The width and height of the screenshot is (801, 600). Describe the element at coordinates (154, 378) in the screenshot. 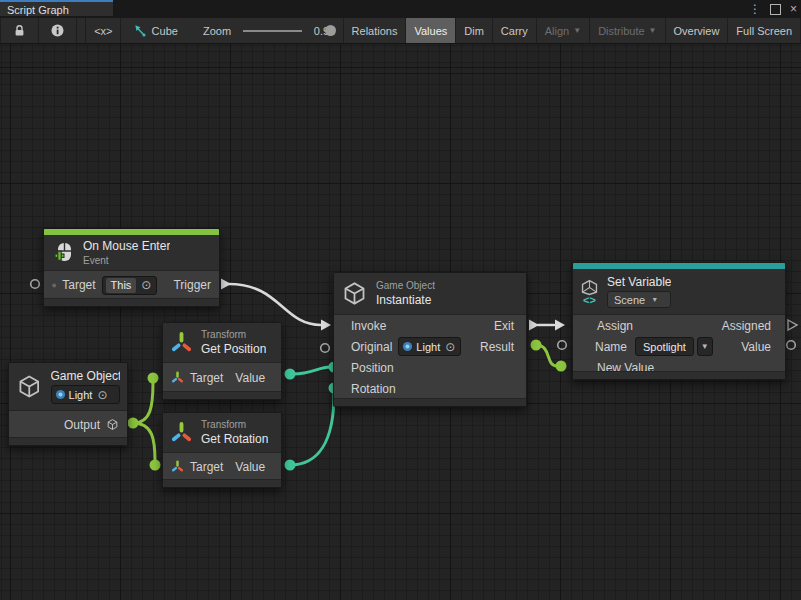

I see `port-target-in-getposition` at that location.